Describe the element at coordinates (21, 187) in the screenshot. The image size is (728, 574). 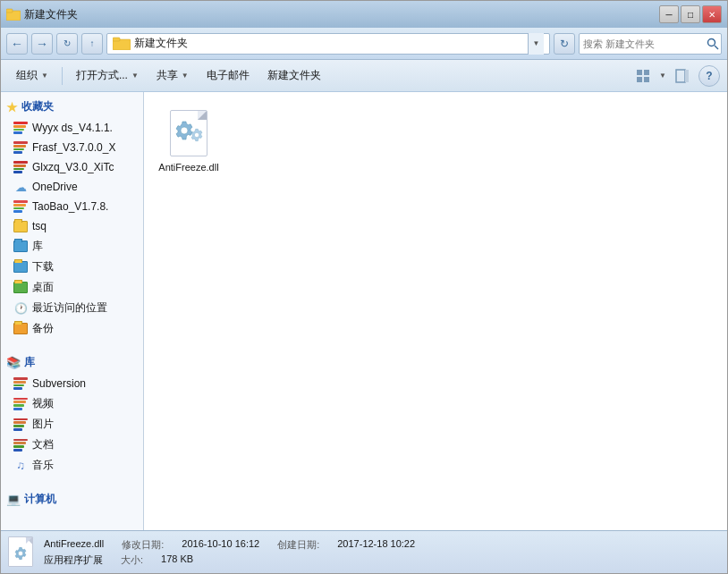
I see `onedrive-icon: ☁` at that location.